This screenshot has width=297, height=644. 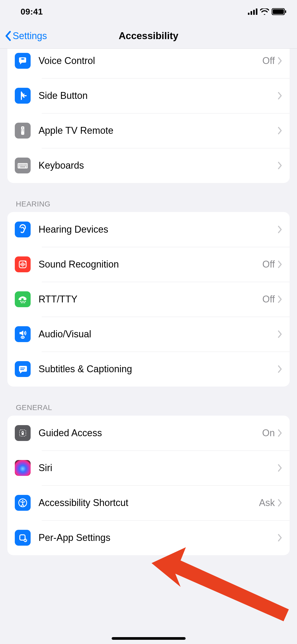 What do you see at coordinates (23, 503) in the screenshot?
I see `accessibility-shortcut-icon` at bounding box center [23, 503].